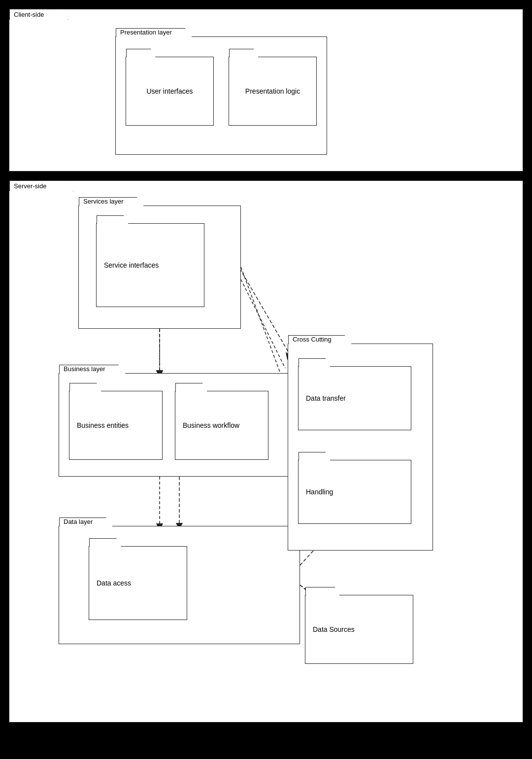  Describe the element at coordinates (86, 387) in the screenshot. I see `business-entities-folder-tab` at that location.